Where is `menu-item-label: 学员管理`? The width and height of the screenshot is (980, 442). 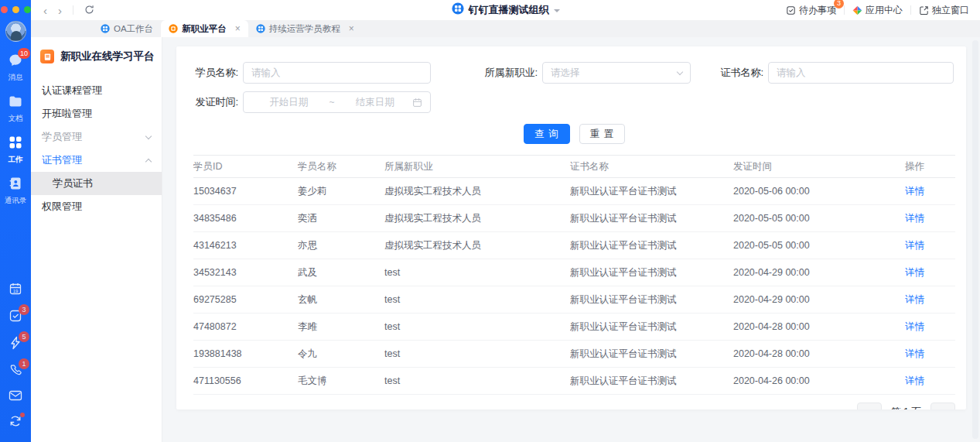 menu-item-label: 学员管理 is located at coordinates (62, 137).